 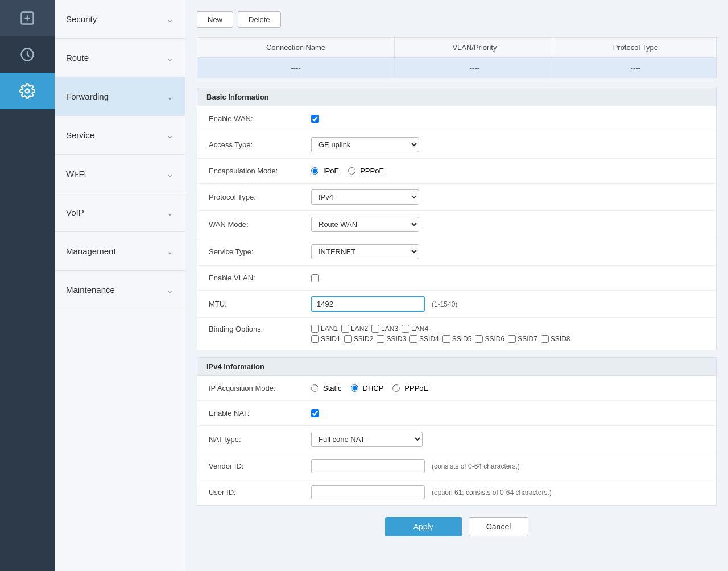 I want to click on pppoe-acq-label: PPPoE, so click(x=416, y=388).